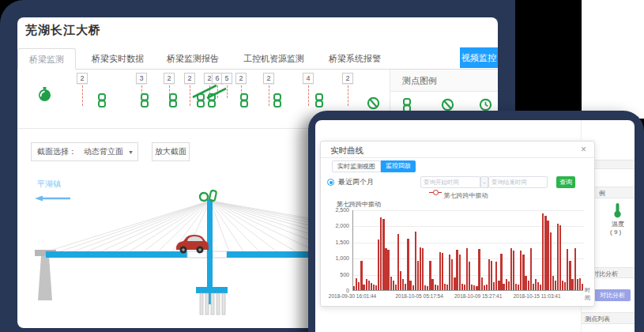 The height and width of the screenshot is (332, 644). What do you see at coordinates (356, 166) in the screenshot?
I see `tab-realtime-view: 实时监测视图` at bounding box center [356, 166].